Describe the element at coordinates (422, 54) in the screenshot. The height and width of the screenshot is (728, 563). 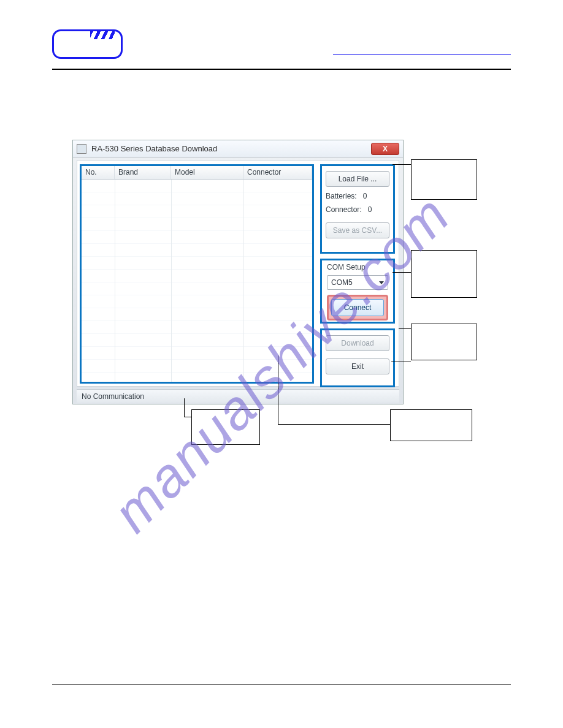
I see `header-right-rule` at that location.